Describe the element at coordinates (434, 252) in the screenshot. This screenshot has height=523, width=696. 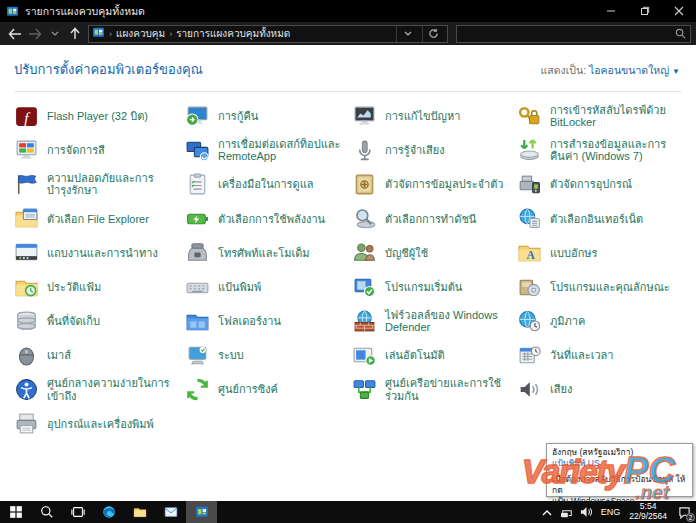
I see `control-panel-item-user-accounts: บัญชีผู้ใช้` at that location.